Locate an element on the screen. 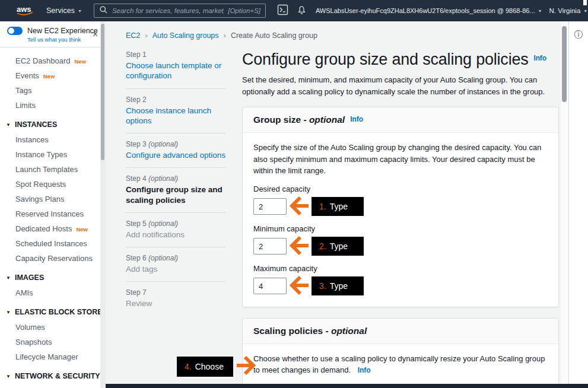 Image resolution: width=588 pixels, height=388 pixels. page-description: Set the desired, minimum, and maximum ca… is located at coordinates (401, 85).